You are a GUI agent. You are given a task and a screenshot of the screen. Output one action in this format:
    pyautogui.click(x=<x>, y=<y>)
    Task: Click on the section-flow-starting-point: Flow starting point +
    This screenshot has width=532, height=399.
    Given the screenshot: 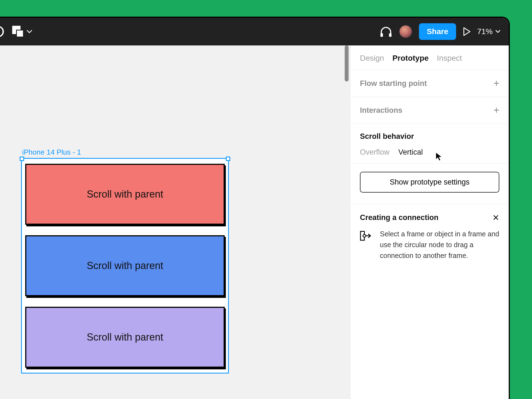 What is the action you would take?
    pyautogui.click(x=429, y=84)
    